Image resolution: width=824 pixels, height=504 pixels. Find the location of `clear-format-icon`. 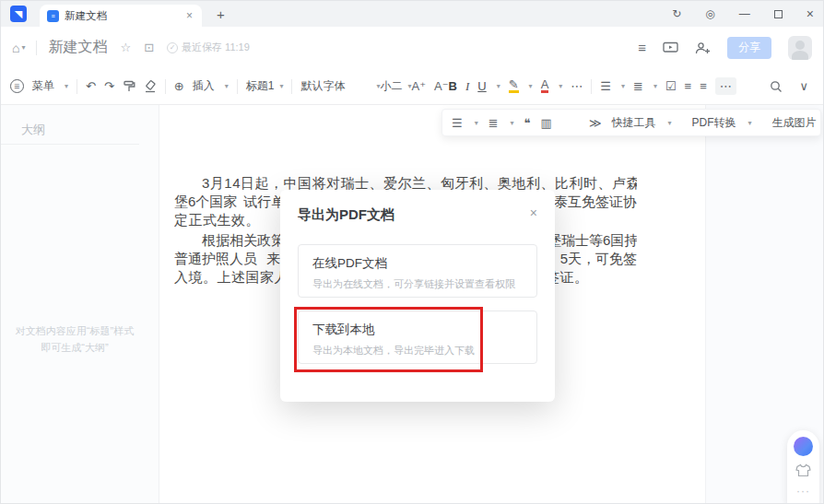

clear-format-icon is located at coordinates (150, 87).